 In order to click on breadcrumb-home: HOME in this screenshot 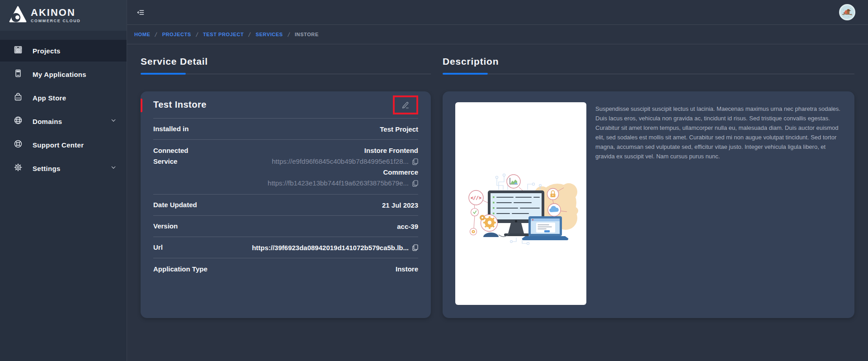, I will do `click(142, 34)`.